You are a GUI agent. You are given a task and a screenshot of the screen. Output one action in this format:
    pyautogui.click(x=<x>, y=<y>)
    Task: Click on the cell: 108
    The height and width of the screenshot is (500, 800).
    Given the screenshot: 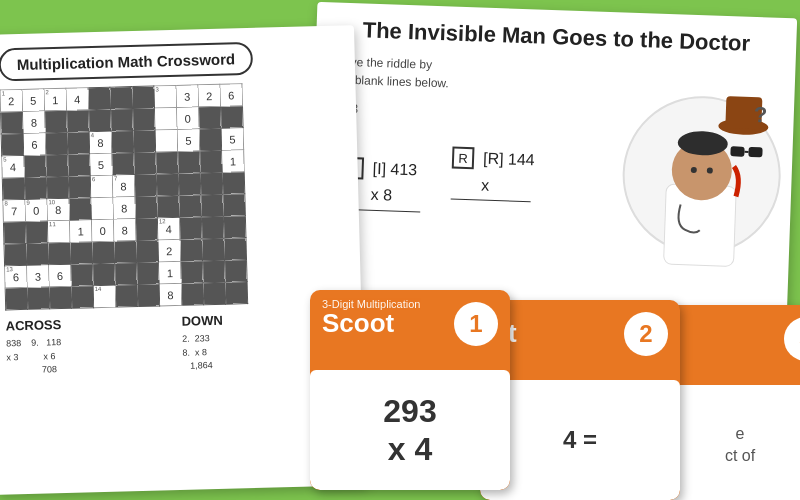 What is the action you would take?
    pyautogui.click(x=58, y=210)
    